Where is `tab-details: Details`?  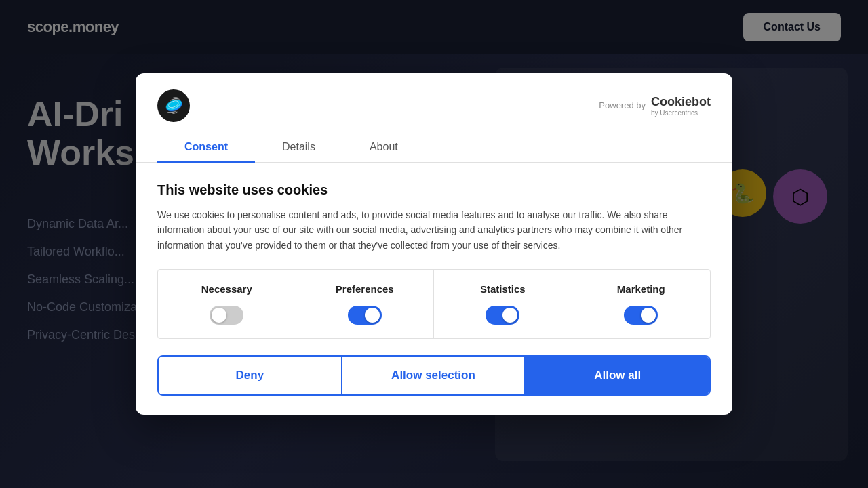
tab-details: Details is located at coordinates (298, 148).